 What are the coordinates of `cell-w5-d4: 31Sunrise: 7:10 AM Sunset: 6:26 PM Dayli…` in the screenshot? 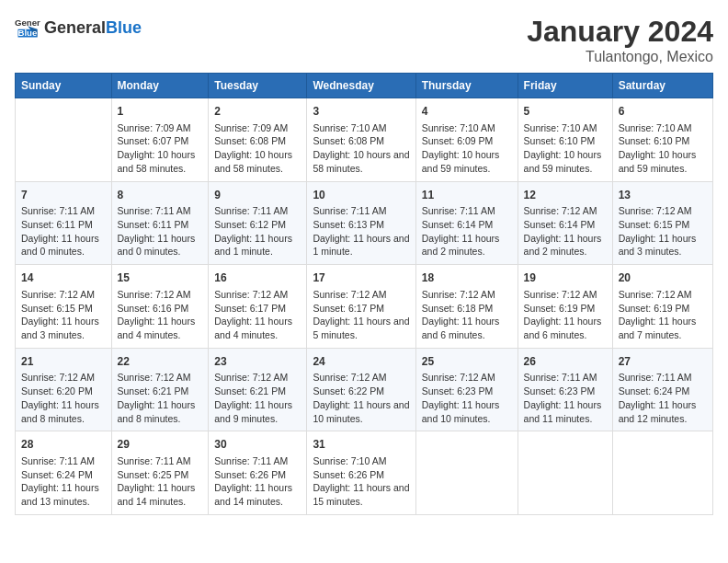 It's located at (361, 473).